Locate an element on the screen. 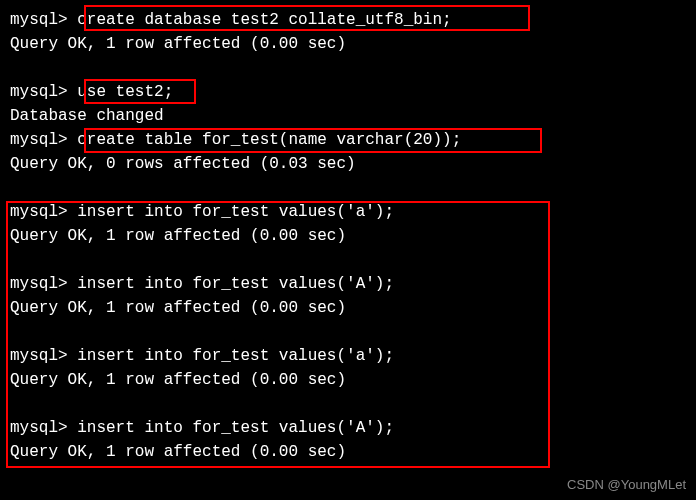  command-text: create database test2 collate_utf8_bin; is located at coordinates (260, 20).